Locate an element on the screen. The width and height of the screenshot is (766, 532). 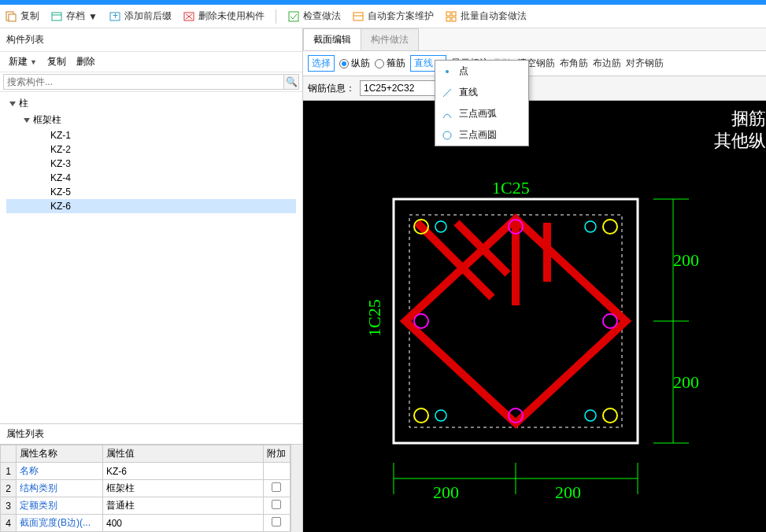
archive-button: 存档 ▼ is located at coordinates (74, 16).